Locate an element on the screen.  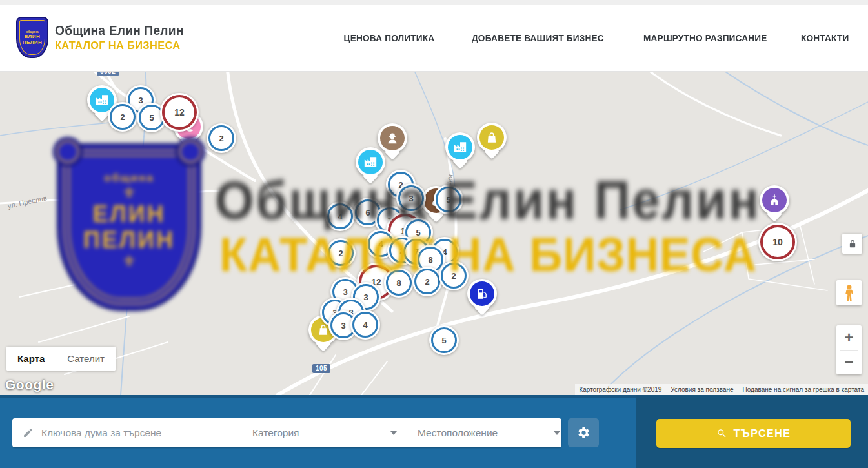
lock-button is located at coordinates (852, 244).